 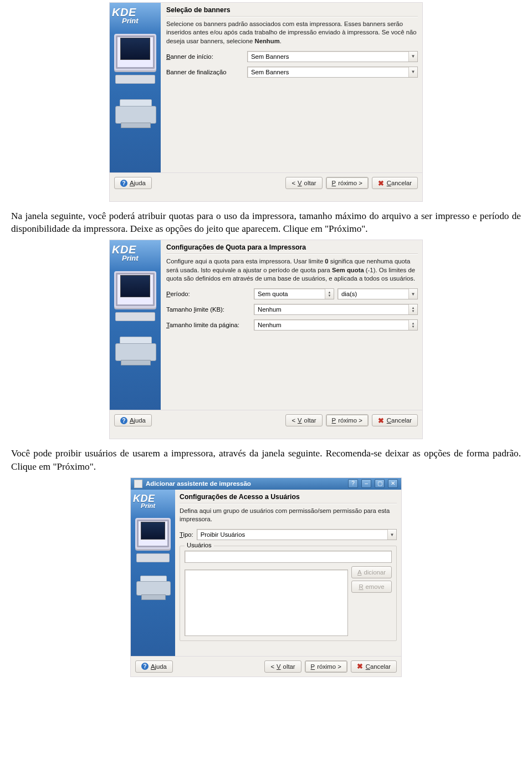 I want to click on page-title: Configurações de Acesso a Usuários, so click(x=288, y=497).